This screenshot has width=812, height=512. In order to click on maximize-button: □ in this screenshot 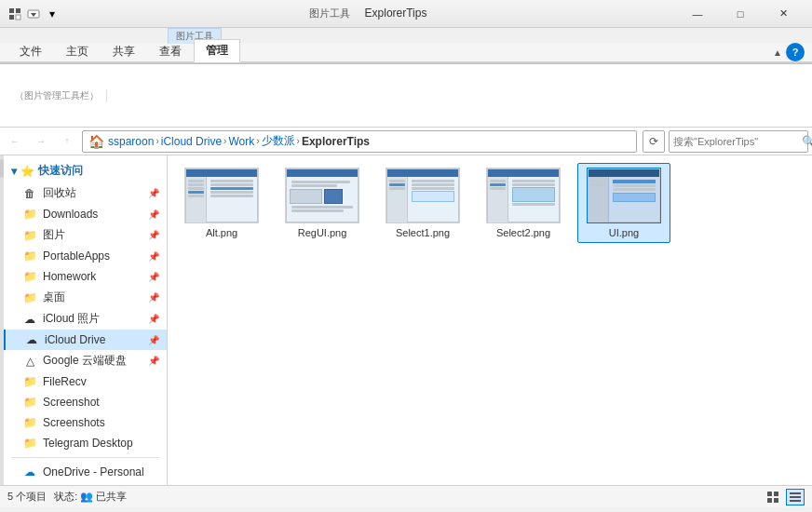, I will do `click(740, 14)`.